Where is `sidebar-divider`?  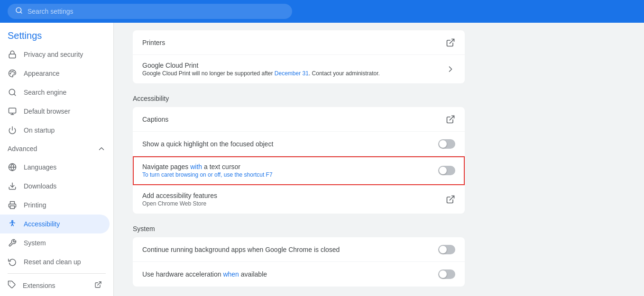 sidebar-divider is located at coordinates (57, 274).